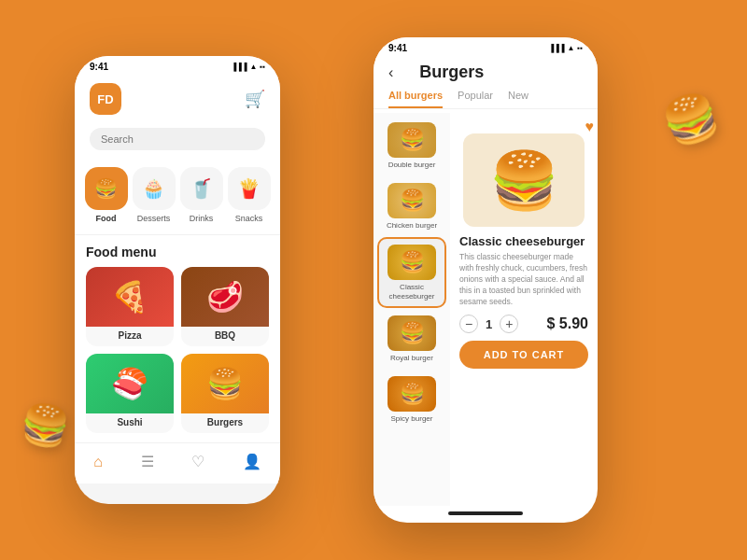 This screenshot has height=560, width=747. Describe the element at coordinates (412, 358) in the screenshot. I see `royal-burger-label: Royal burger` at that location.